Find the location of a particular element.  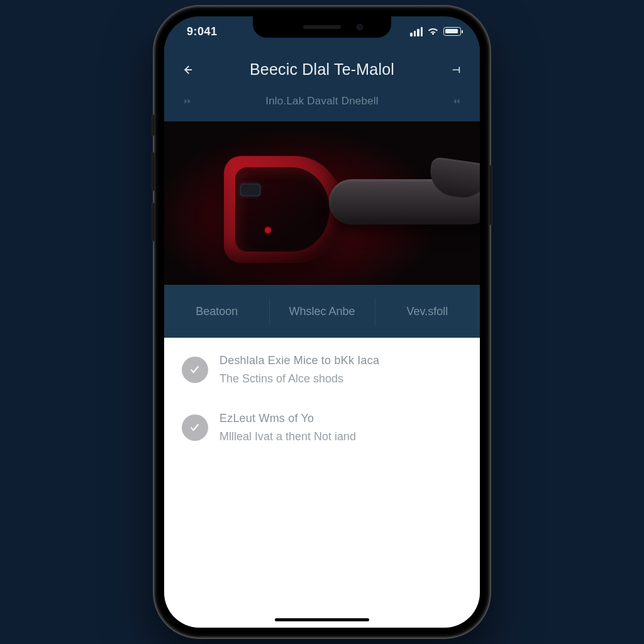

status-time: 9:041 is located at coordinates (203, 31).